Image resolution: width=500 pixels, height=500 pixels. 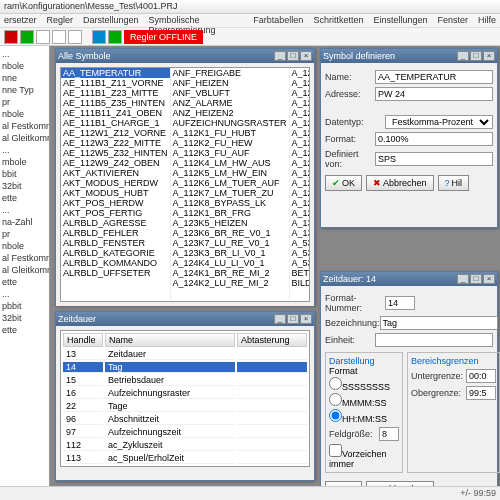 I want to click on symbol-item: A_130P2_HEIZEN, so click(x=300, y=233).